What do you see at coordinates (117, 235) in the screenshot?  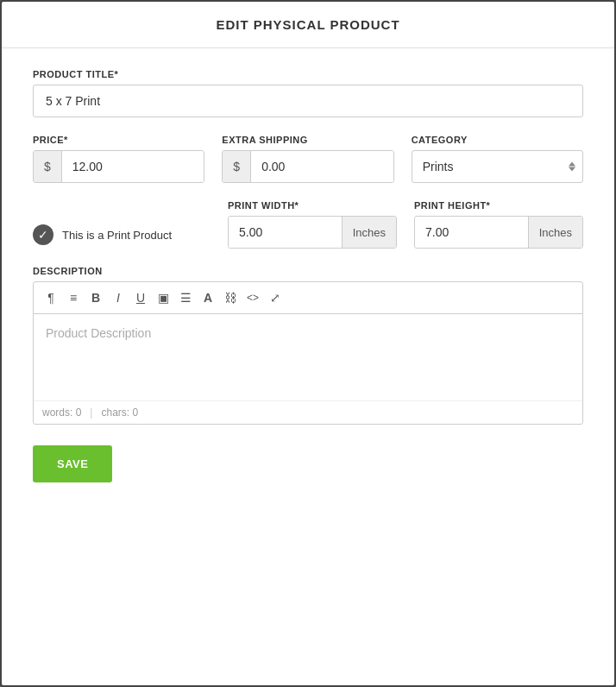 I see `print-product-label: This is a Print Product` at bounding box center [117, 235].